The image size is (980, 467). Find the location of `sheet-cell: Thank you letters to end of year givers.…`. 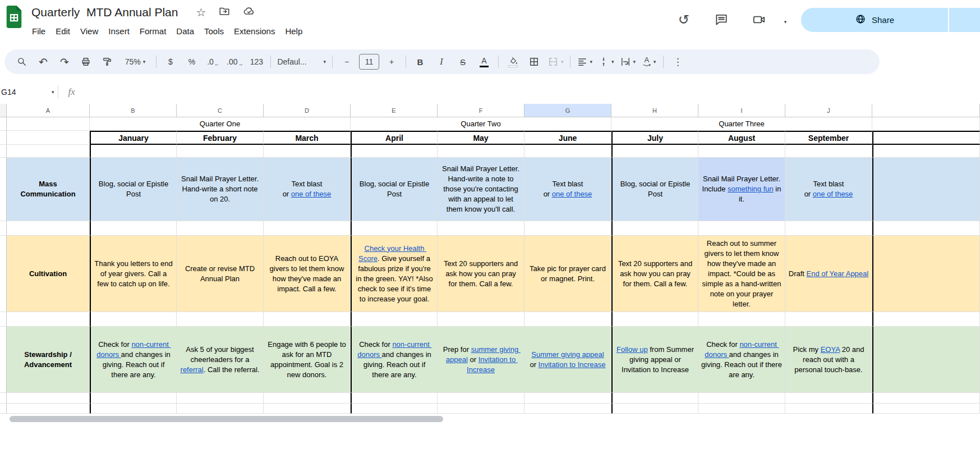

sheet-cell: Thank you letters to end of year givers.… is located at coordinates (134, 274).